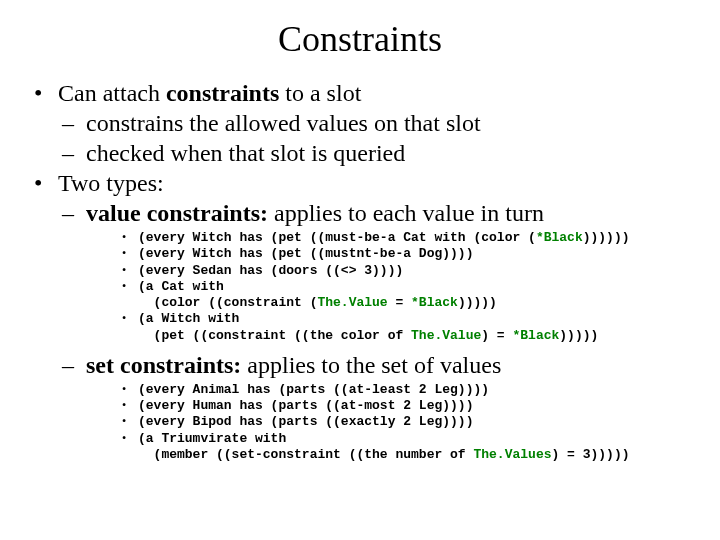  What do you see at coordinates (406, 213) in the screenshot?
I see `value-constraints-post: applies to each value in turn` at bounding box center [406, 213].